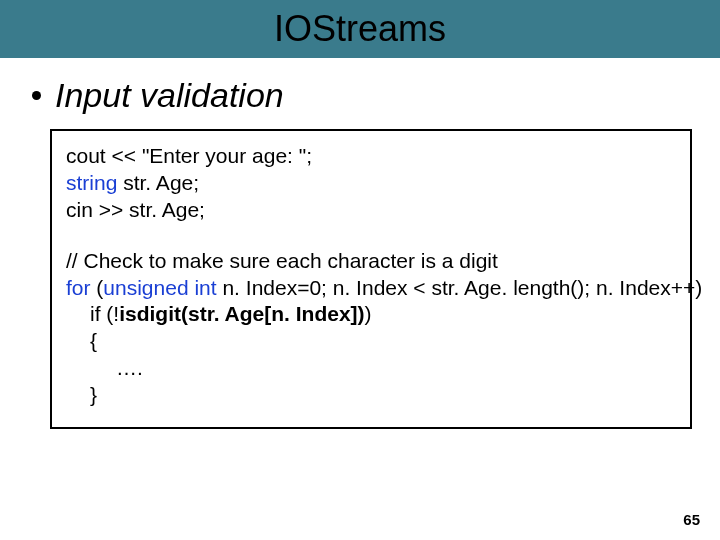  What do you see at coordinates (371, 288) in the screenshot?
I see `code-line: for (unsigned int n. Index=0; n. Index <…` at bounding box center [371, 288].